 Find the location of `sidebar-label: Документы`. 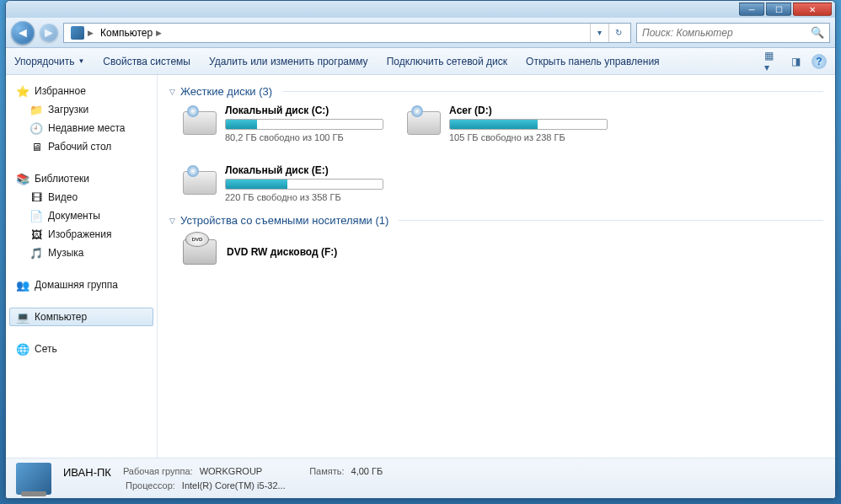

sidebar-label: Документы is located at coordinates (74, 216).